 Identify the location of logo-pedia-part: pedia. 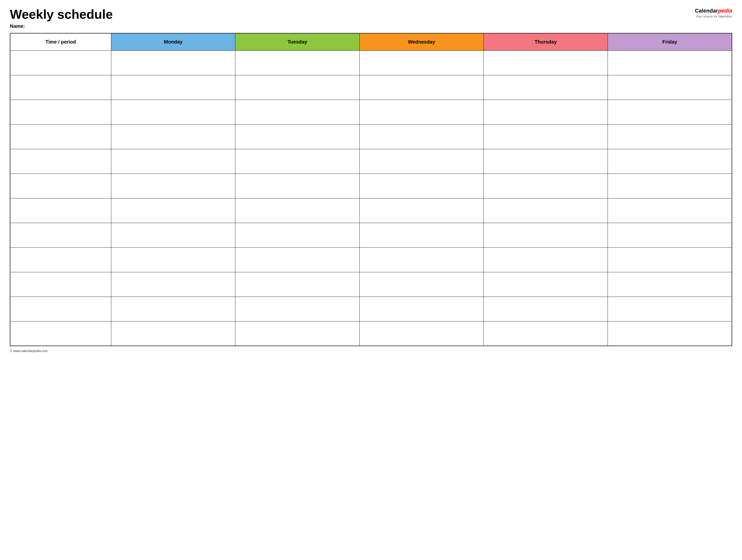
(725, 11).